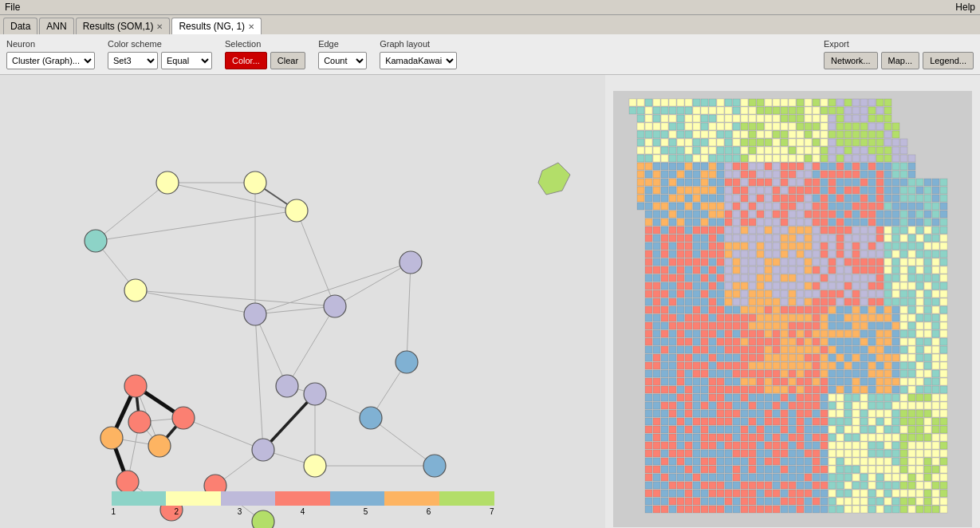 The image size is (980, 528). What do you see at coordinates (21, 26) in the screenshot?
I see `tab-data-label: Data` at bounding box center [21, 26].